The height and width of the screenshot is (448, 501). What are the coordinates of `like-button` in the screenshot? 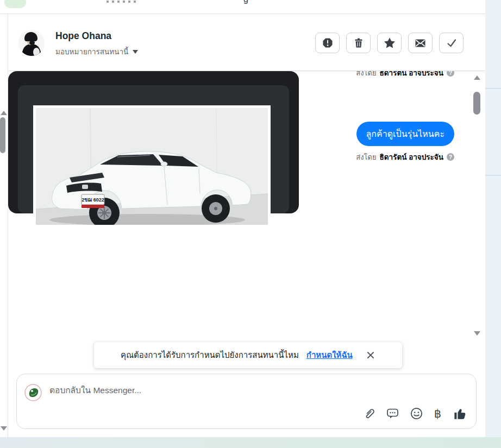 It's located at (460, 414).